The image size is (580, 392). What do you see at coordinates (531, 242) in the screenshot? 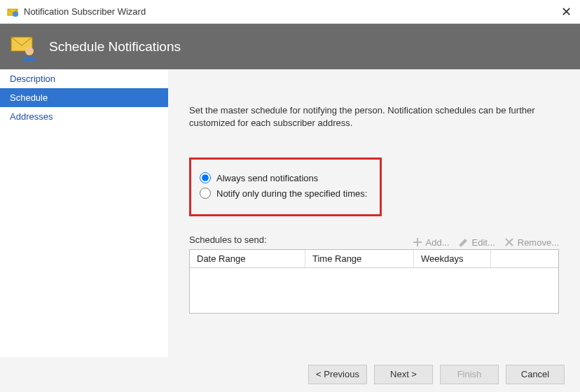
I see `remove-button: Remove...` at bounding box center [531, 242].